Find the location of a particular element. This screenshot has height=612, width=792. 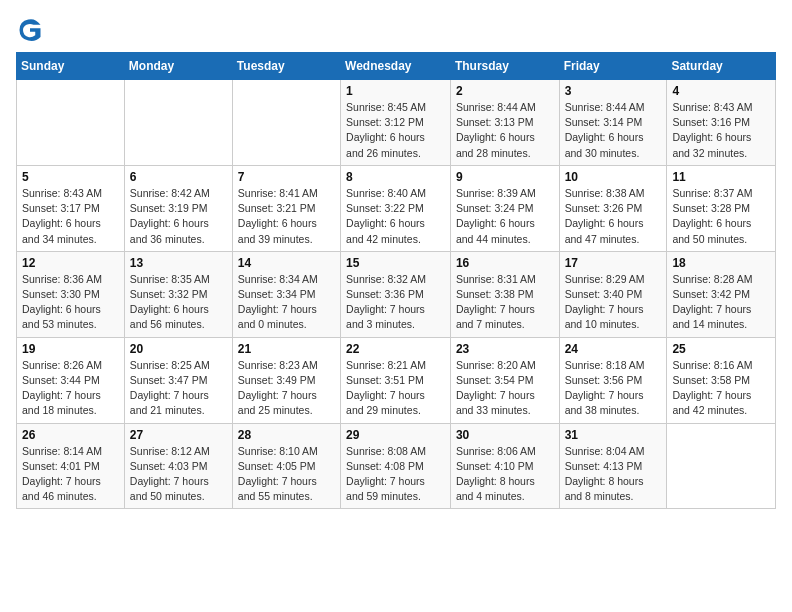

day-info: Sunrise: 8:12 AM Sunset: 4:03 PM Dayligh… is located at coordinates (178, 474).